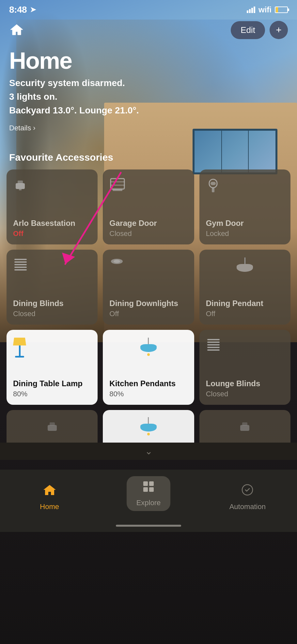 This screenshot has width=297, height=644. I want to click on arlo-status: Off, so click(52, 234).